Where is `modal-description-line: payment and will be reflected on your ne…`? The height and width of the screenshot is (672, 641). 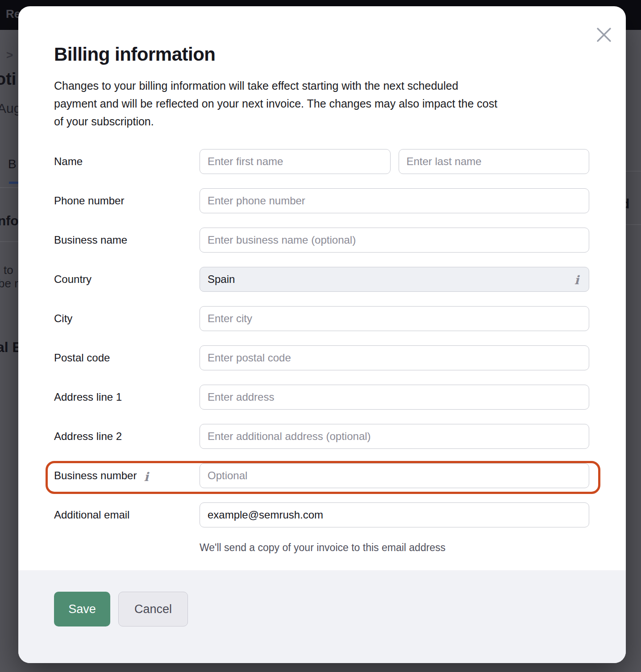 modal-description-line: payment and will be reflected on your ne… is located at coordinates (324, 104).